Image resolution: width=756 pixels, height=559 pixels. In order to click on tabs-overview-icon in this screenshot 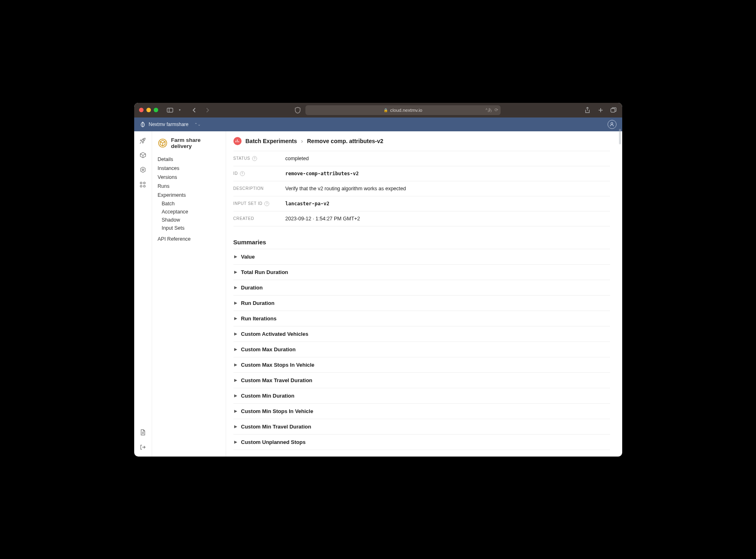, I will do `click(614, 110)`.